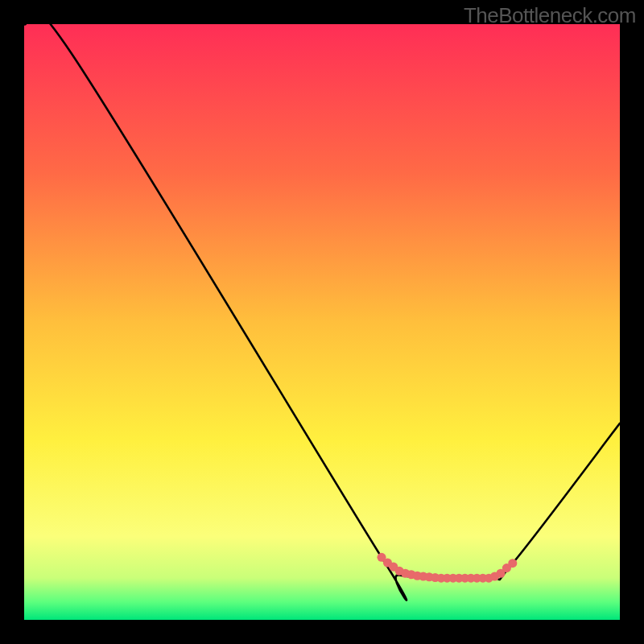  What do you see at coordinates (447, 568) in the screenshot?
I see `optimal-zone-dots` at bounding box center [447, 568].